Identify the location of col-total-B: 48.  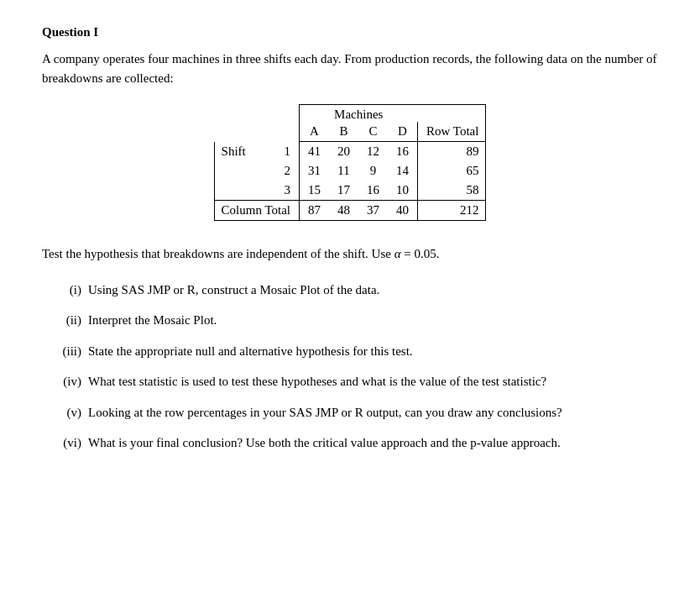
(344, 211).